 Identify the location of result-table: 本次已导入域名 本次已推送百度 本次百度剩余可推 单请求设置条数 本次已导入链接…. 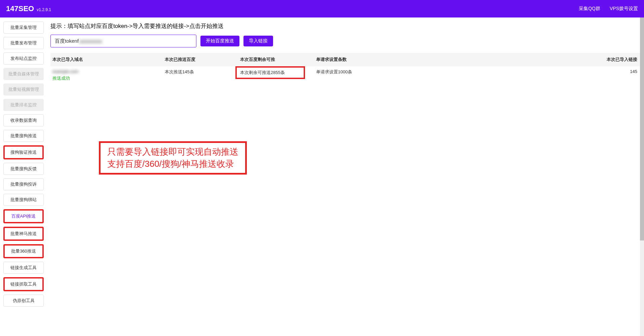
(347, 67).